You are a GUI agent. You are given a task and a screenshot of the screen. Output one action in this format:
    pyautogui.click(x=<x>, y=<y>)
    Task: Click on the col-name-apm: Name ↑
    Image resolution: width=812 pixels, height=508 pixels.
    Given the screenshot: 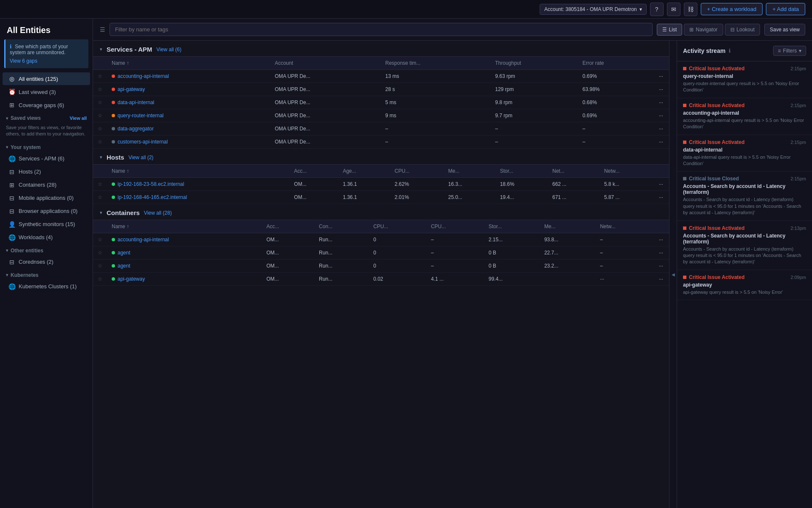 What is the action you would take?
    pyautogui.click(x=188, y=64)
    